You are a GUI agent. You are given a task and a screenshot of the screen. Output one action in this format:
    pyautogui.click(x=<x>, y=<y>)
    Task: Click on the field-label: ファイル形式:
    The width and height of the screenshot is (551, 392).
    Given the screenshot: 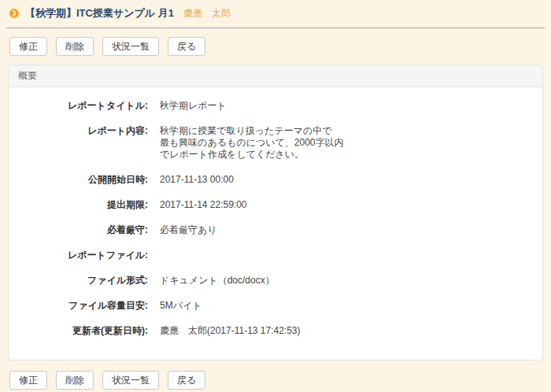 What is the action you would take?
    pyautogui.click(x=79, y=280)
    